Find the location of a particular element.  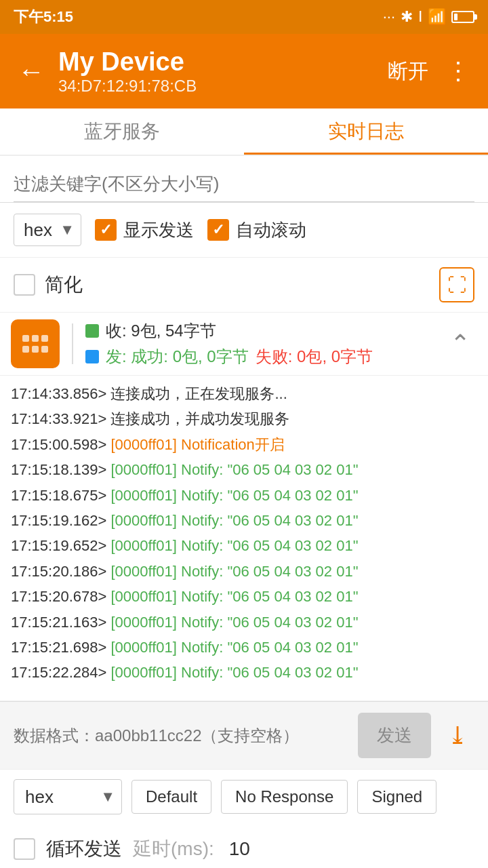

log-timestamp: 17:15:18.139> is located at coordinates (58, 469).